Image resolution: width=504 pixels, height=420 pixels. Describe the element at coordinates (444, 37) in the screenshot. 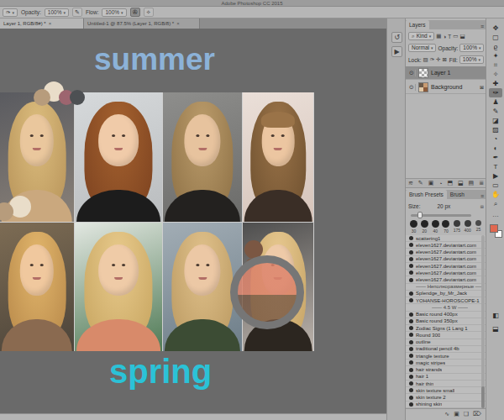

I see `filter-adjustment-icon: ◑` at that location.